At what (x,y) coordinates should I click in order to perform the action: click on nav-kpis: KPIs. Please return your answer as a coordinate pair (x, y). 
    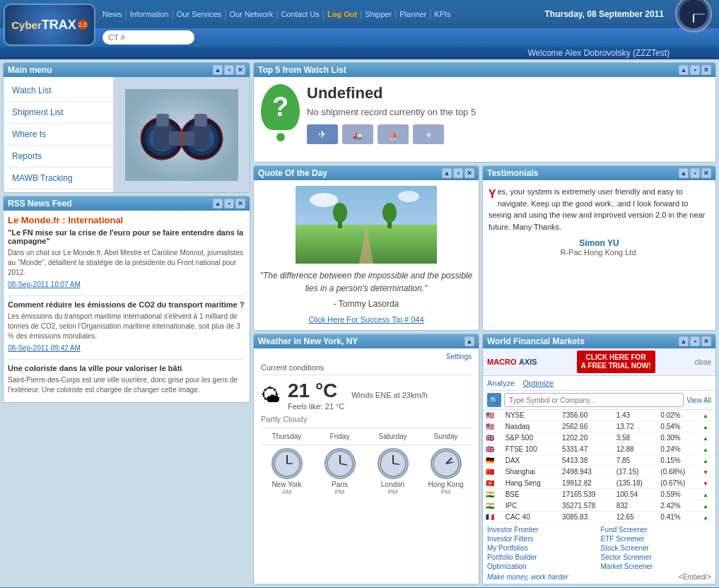
    Looking at the image, I should click on (443, 14).